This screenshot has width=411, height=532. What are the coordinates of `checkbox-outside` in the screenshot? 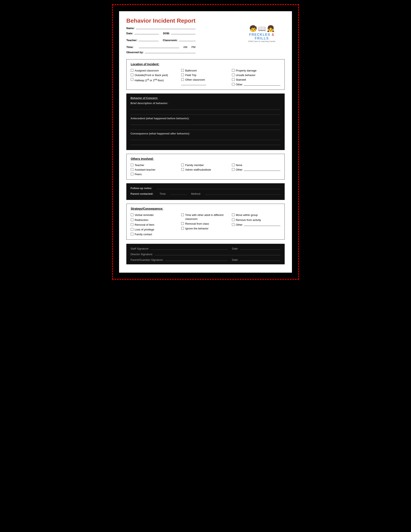 It's located at (132, 75).